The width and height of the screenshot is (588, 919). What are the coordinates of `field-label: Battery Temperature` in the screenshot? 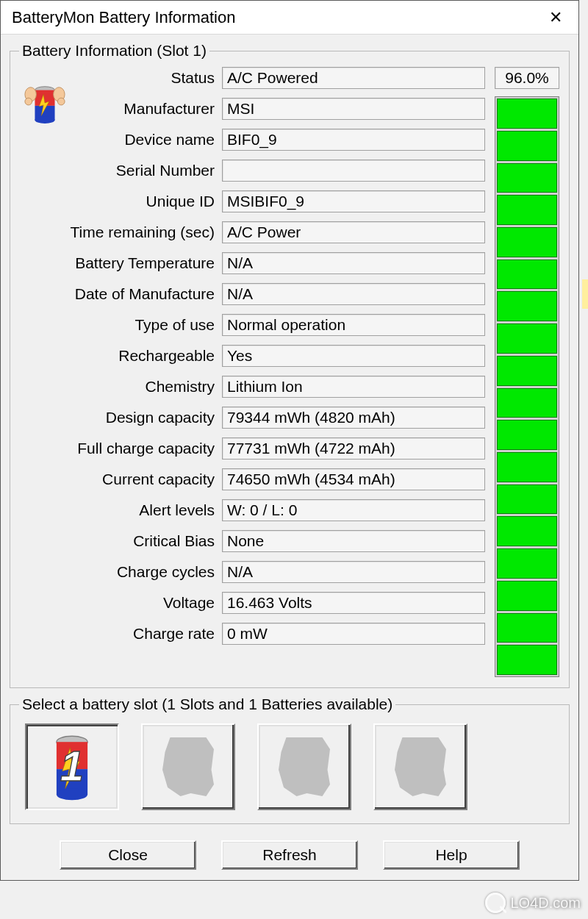 It's located at (121, 263).